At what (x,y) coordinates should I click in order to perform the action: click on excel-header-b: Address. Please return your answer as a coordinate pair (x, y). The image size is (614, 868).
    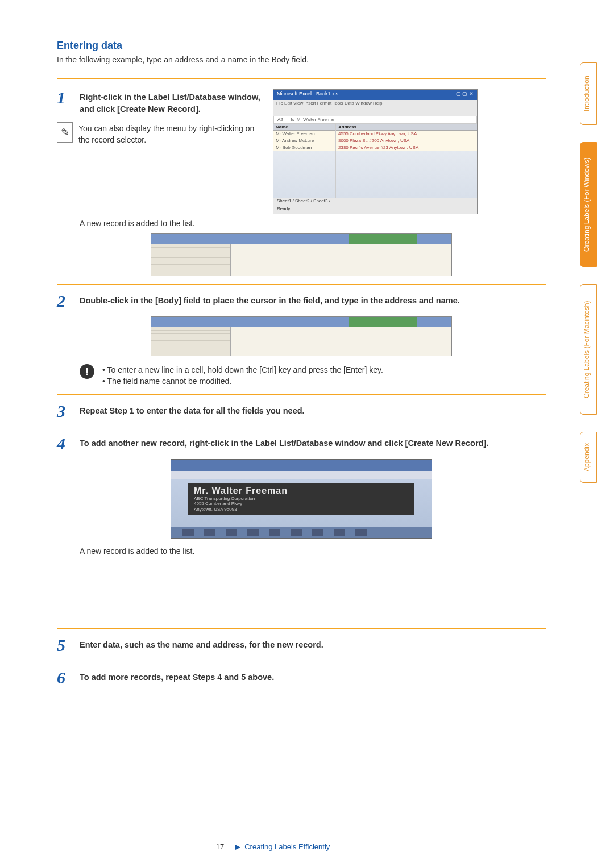
    Looking at the image, I should click on (406, 127).